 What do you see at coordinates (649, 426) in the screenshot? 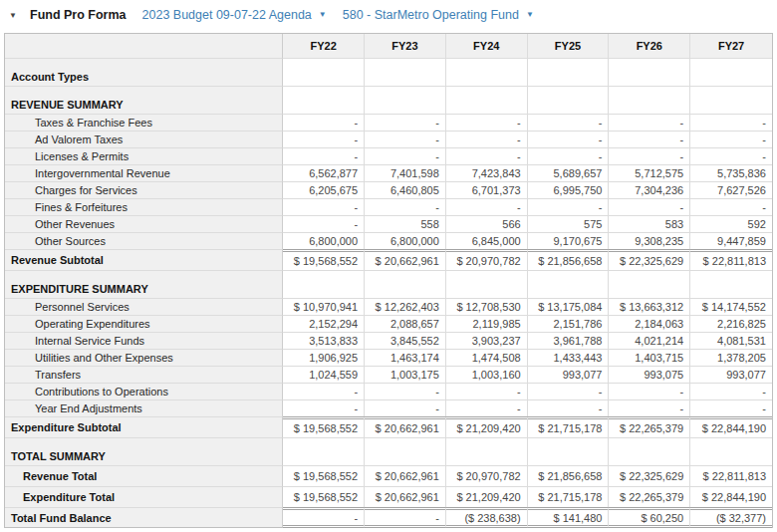
I see `cell-expenditure-subtotal-fy26: $ 22,265,379` at bounding box center [649, 426].